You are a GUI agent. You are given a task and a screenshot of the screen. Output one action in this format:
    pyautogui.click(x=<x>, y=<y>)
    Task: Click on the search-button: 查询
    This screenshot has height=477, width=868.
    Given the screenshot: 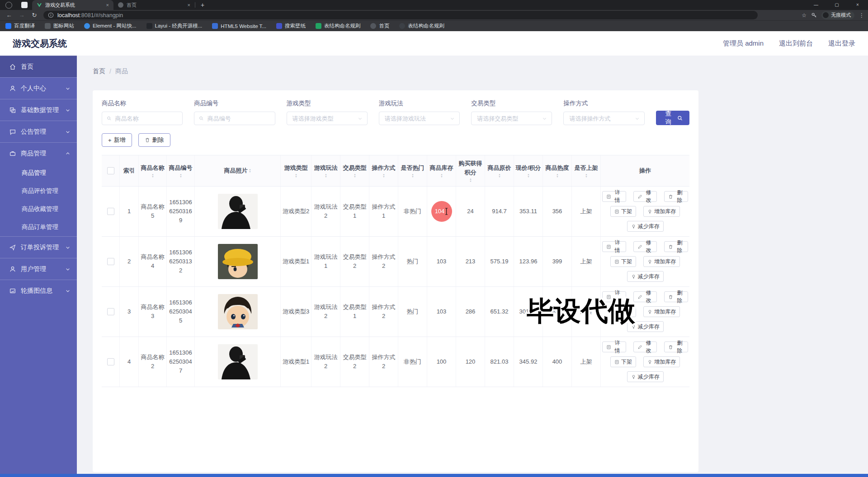 What is the action you would take?
    pyautogui.click(x=673, y=118)
    